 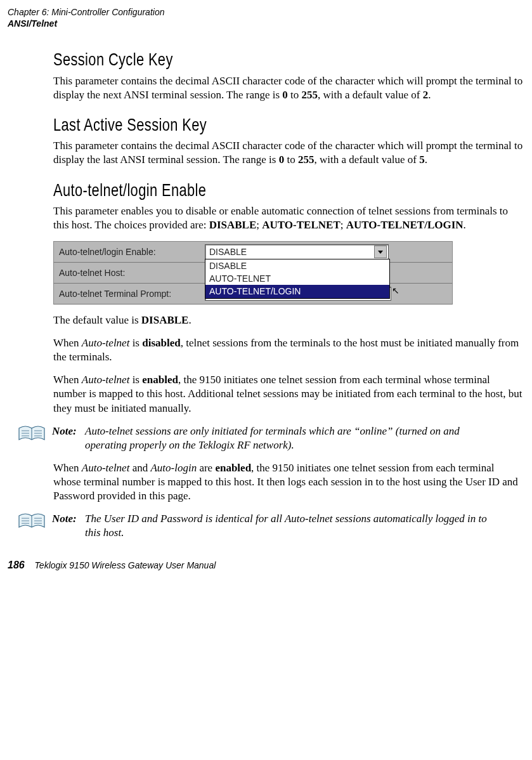 I want to click on figure-row-enable: Auto-telnet/login Enable: DISABLE DISABL…, so click(x=253, y=252).